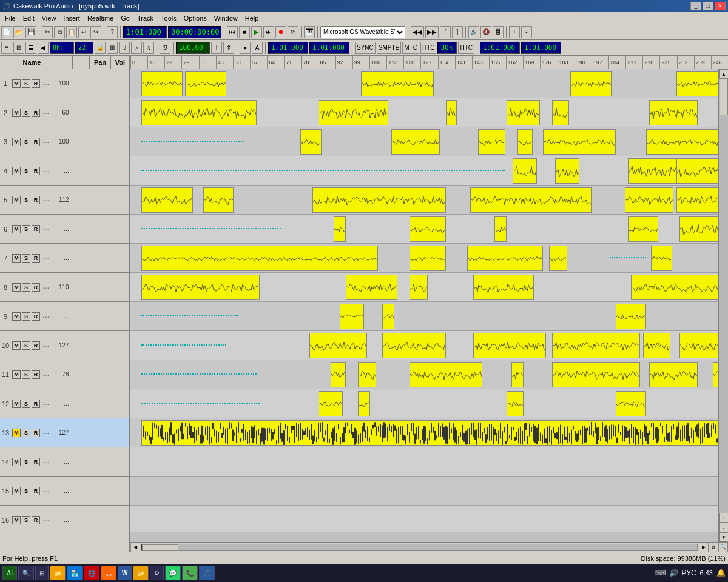 Image resolution: width=728 pixels, height=582 pixels. What do you see at coordinates (723, 547) in the screenshot?
I see `scroll-zoom-h: 🔍` at bounding box center [723, 547].